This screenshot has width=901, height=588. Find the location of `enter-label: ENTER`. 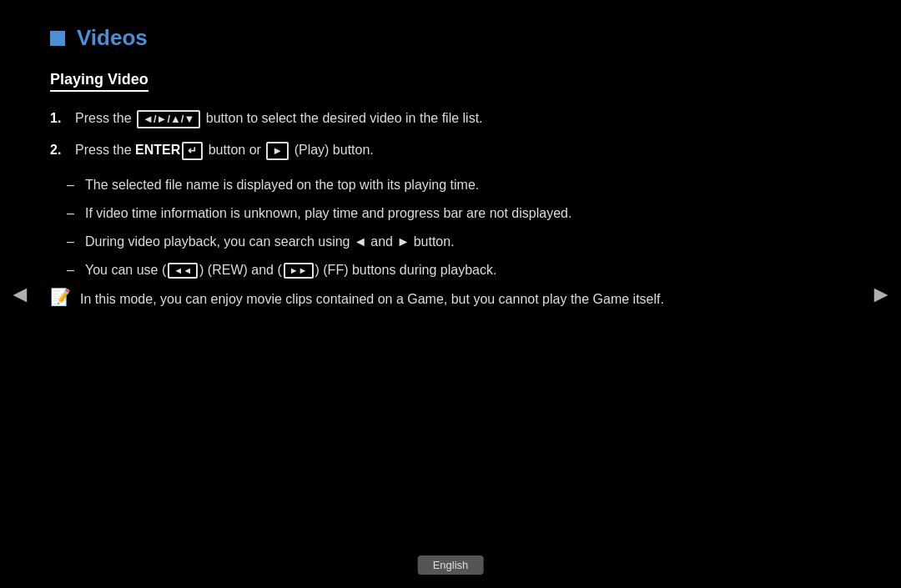

enter-label: ENTER is located at coordinates (158, 150).